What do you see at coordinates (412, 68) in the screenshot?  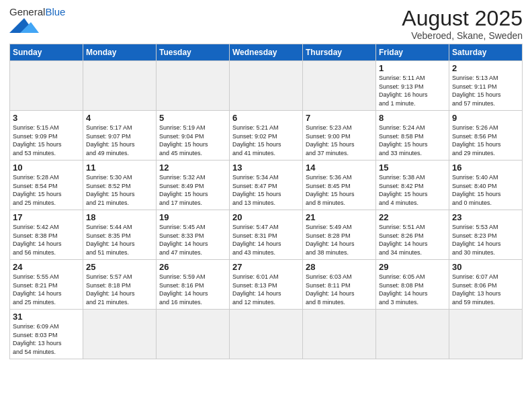 I see `day-number: 1` at bounding box center [412, 68].